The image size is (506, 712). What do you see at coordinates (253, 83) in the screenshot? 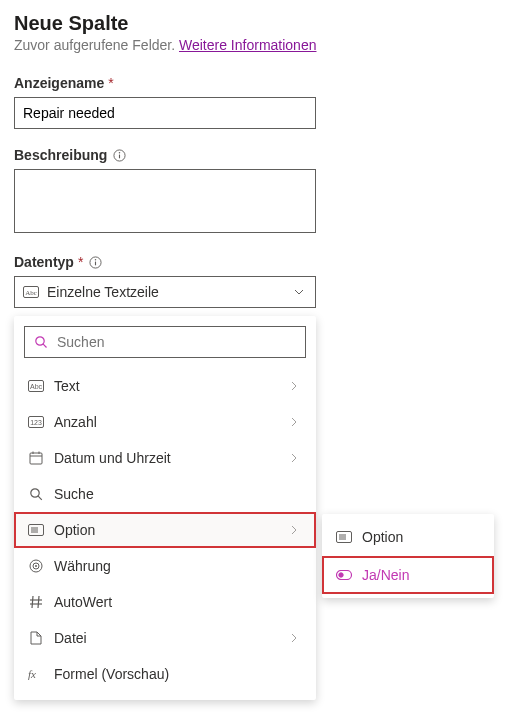
I see `display-name-label: Anzeigename *` at bounding box center [253, 83].